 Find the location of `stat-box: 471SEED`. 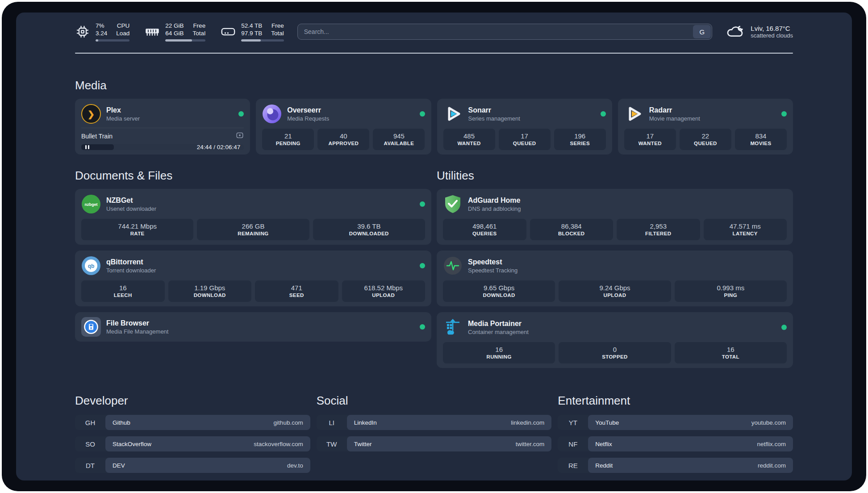

stat-box: 471SEED is located at coordinates (296, 291).